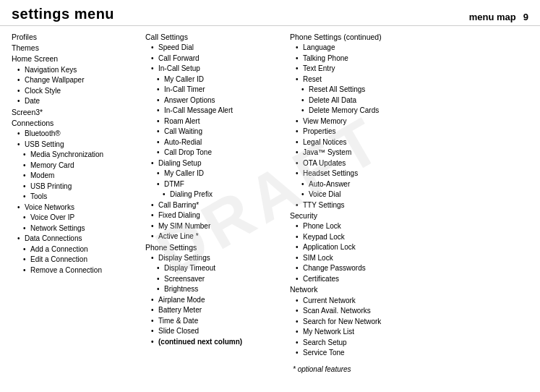 This screenshot has width=540, height=392. Describe the element at coordinates (74, 91) in the screenshot. I see `list-item: Clock Style` at that location.